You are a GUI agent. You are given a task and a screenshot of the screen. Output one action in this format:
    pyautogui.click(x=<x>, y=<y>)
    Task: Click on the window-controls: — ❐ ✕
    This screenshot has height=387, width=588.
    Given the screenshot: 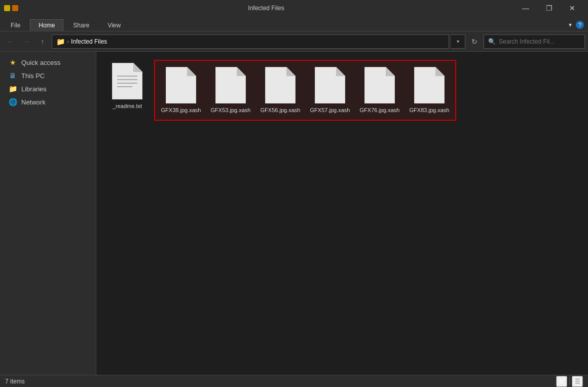 What is the action you would take?
    pyautogui.click(x=549, y=8)
    